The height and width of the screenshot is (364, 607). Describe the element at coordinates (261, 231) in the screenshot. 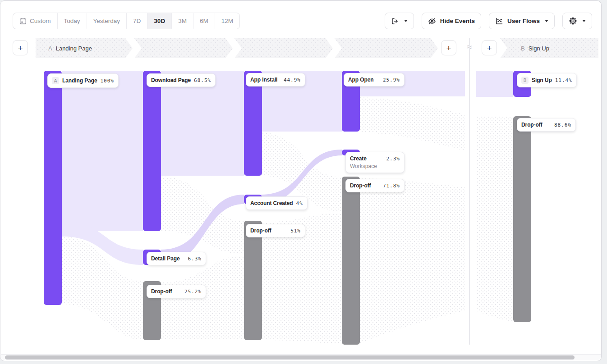

I see `drop-off-step-3-label: Drop-off` at that location.